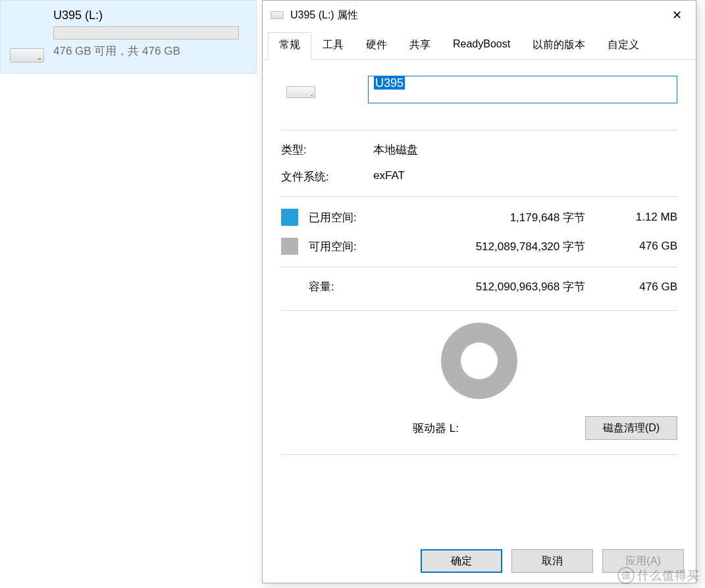 This screenshot has height=588, width=705. I want to click on apply-button: 应用(A), so click(643, 561).